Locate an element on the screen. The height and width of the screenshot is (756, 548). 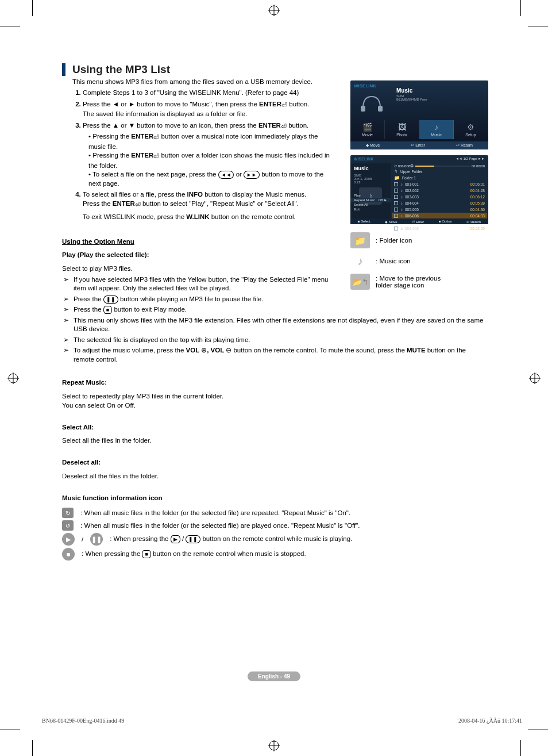
vol-label: VOL is located at coordinates (194, 350).